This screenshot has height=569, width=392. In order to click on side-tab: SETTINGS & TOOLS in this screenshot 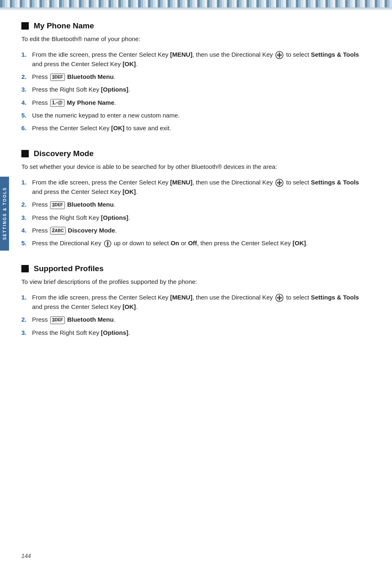, I will do `click(5, 214)`.